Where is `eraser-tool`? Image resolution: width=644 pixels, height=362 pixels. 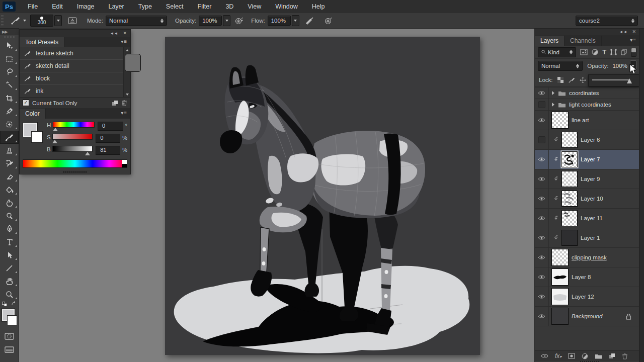
eraser-tool is located at coordinates (9, 176).